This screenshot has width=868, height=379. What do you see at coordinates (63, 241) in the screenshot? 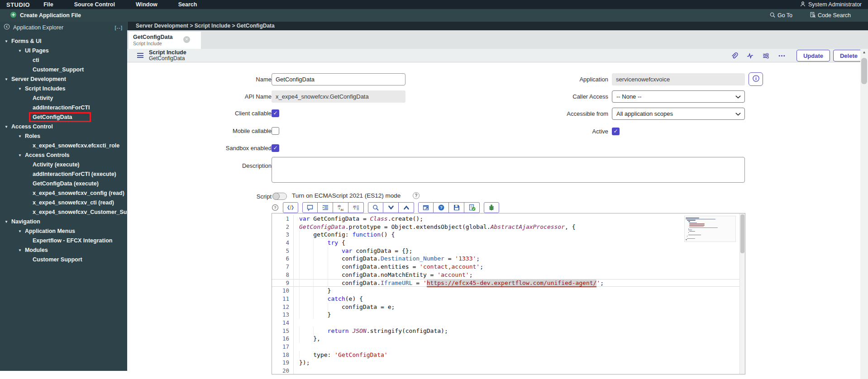
I see `tree-item: Expertflow - EFCX Integration` at bounding box center [63, 241].